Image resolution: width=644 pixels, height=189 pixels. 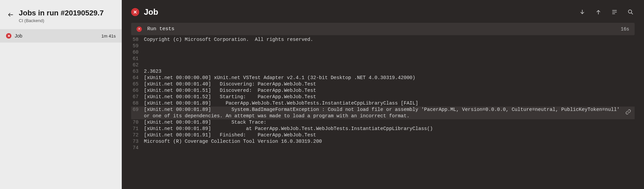 I want to click on log-line: 71[xUnit.net 00:00:01.89] at PacerApp.We…, so click(x=383, y=129).